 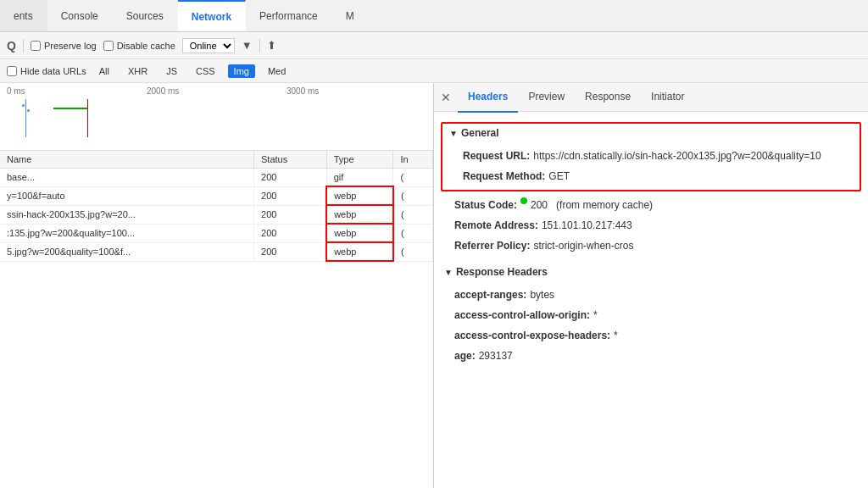 I want to click on timeline-label-0ms: 0 ms, so click(x=76, y=92).